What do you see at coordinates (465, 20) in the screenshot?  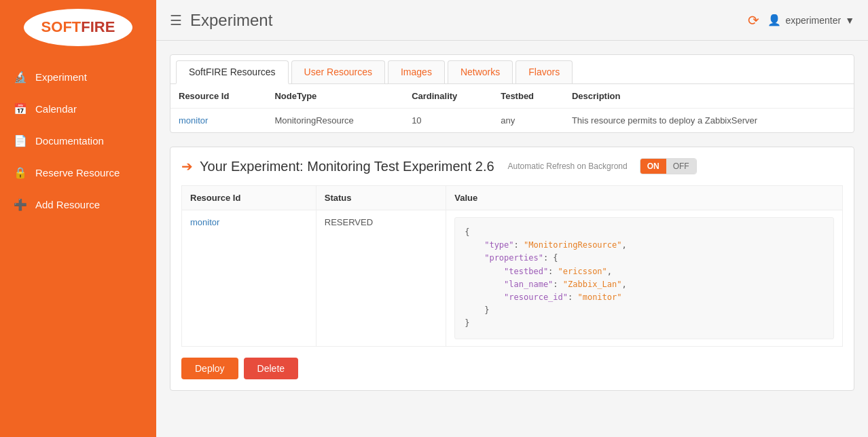 I see `page-title: Experiment` at bounding box center [465, 20].